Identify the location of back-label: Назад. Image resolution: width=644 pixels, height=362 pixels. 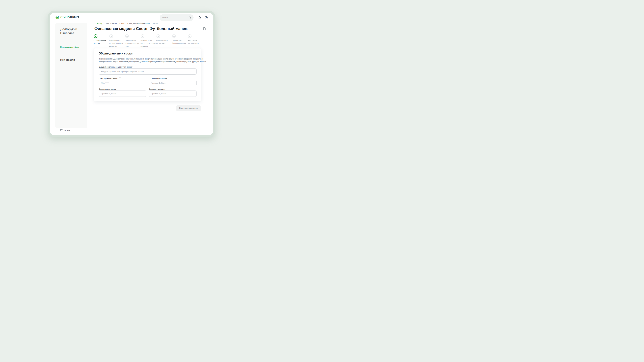
(100, 23).